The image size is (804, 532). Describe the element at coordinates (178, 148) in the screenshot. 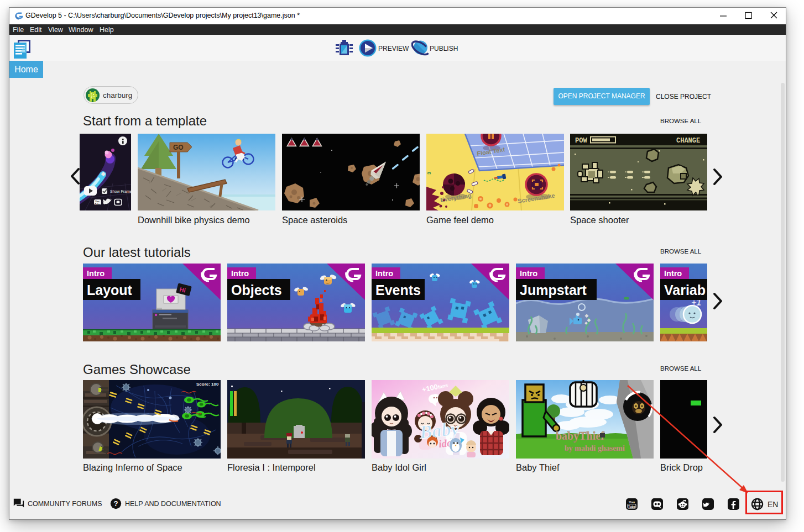

I see `svg-text: GO` at that location.